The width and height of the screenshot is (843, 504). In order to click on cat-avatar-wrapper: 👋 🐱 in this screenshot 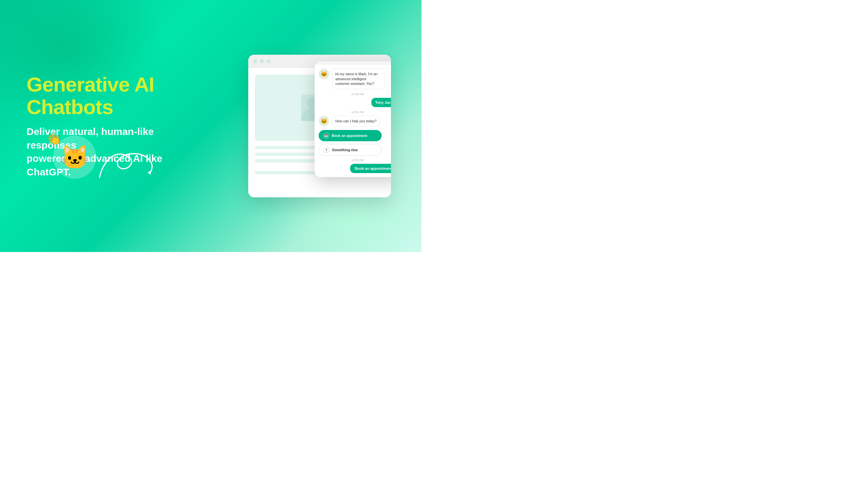, I will do `click(75, 157)`.